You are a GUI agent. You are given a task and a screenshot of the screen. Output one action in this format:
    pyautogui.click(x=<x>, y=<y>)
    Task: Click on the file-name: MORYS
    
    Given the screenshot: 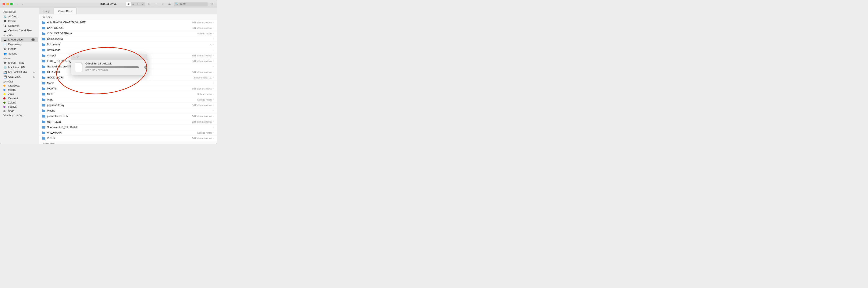 What is the action you would take?
    pyautogui.click(x=119, y=88)
    